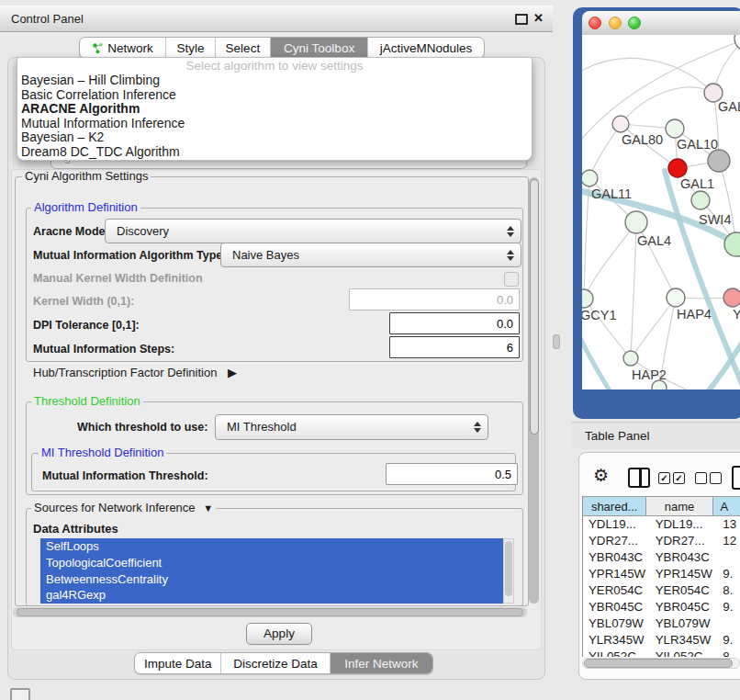  What do you see at coordinates (275, 138) in the screenshot?
I see `dropdown-item-bayesian-k2: Bayesian – K2` at bounding box center [275, 138].